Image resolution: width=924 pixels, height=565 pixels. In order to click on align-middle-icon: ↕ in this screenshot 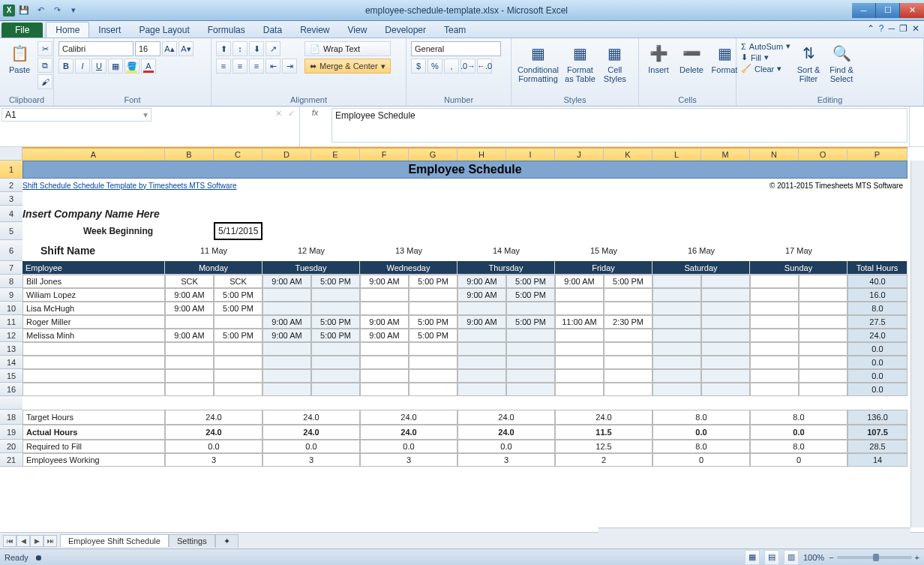, I will do `click(240, 49)`.